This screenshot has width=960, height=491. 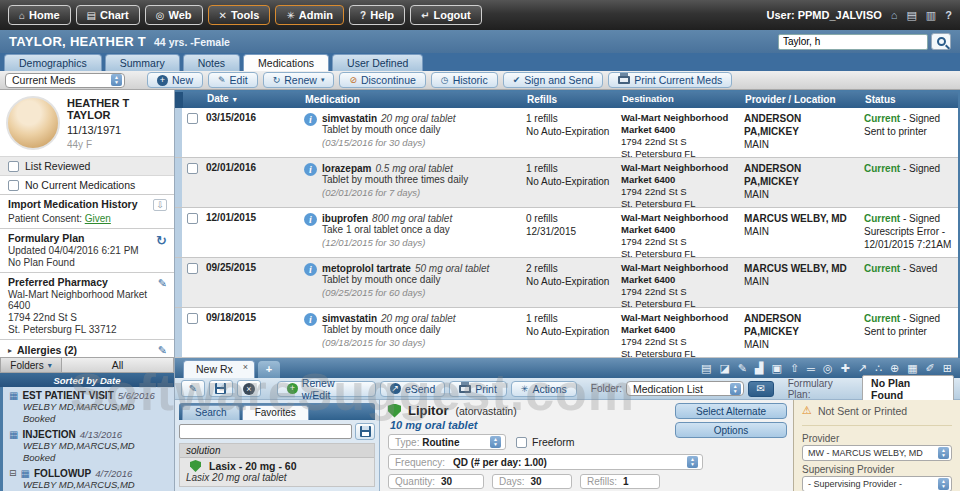 I want to click on bar-chart-icon: ▟, so click(x=759, y=368).